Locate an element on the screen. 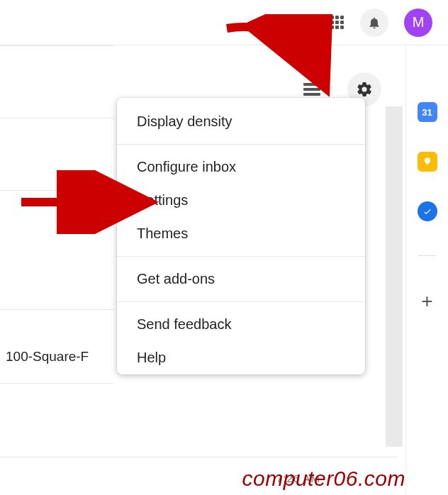  menu-item-display-density: Display density is located at coordinates (241, 122).